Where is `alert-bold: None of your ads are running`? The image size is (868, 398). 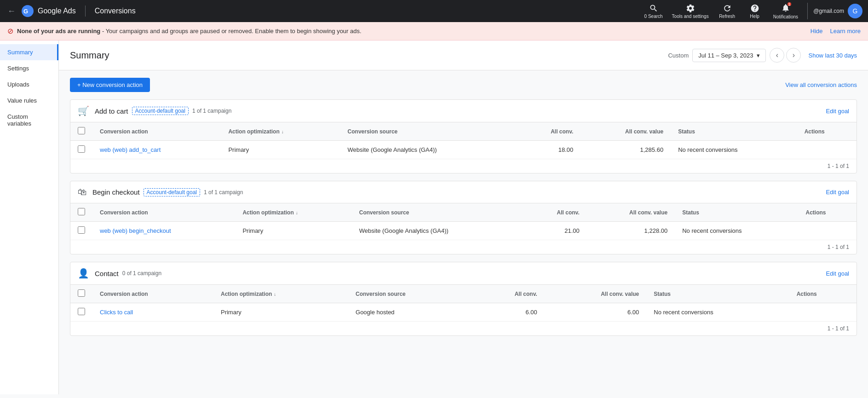 alert-bold: None of your ads are running is located at coordinates (59, 31).